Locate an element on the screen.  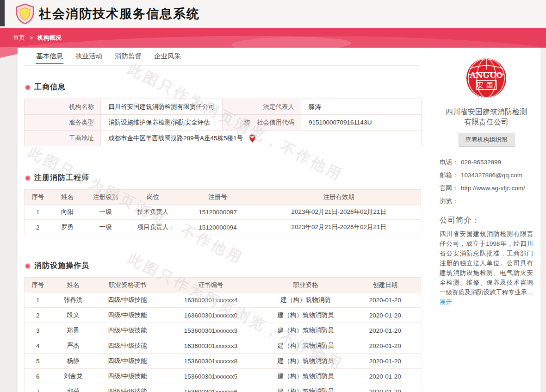
service-type-value: 消防设施维护保养检测/消防安全评估 is located at coordinates (162, 123).